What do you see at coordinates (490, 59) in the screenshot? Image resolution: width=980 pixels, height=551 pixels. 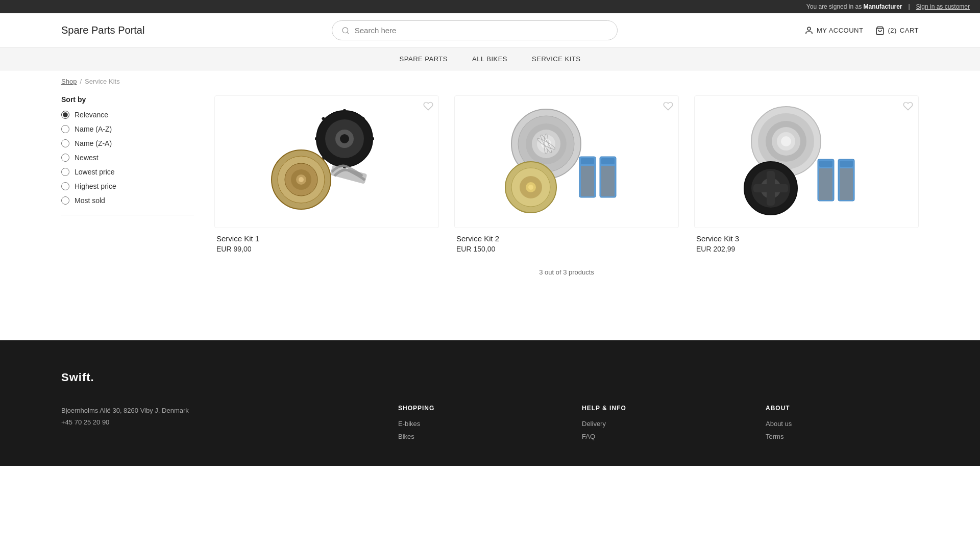 I see `nav-all-bikes: ALL BIKES` at bounding box center [490, 59].